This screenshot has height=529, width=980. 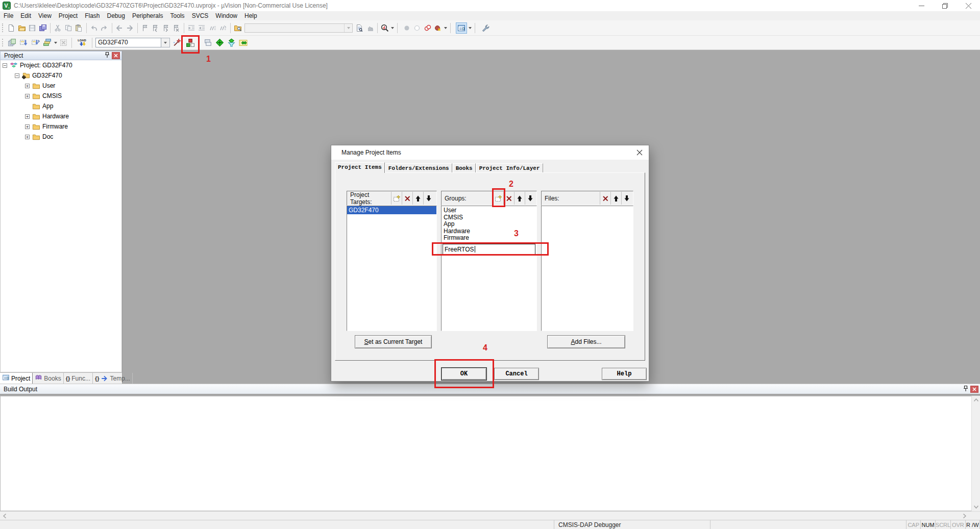 What do you see at coordinates (976, 454) in the screenshot?
I see `build-output-vscrollbar` at bounding box center [976, 454].